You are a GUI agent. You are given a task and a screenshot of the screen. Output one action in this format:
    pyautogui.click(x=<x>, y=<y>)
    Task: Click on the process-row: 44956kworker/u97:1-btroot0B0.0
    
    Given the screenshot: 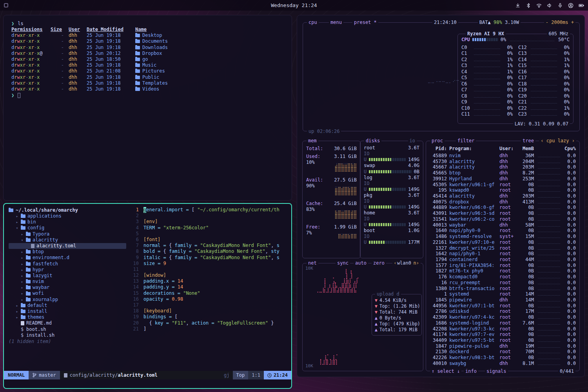 What is the action you would take?
    pyautogui.click(x=503, y=306)
    